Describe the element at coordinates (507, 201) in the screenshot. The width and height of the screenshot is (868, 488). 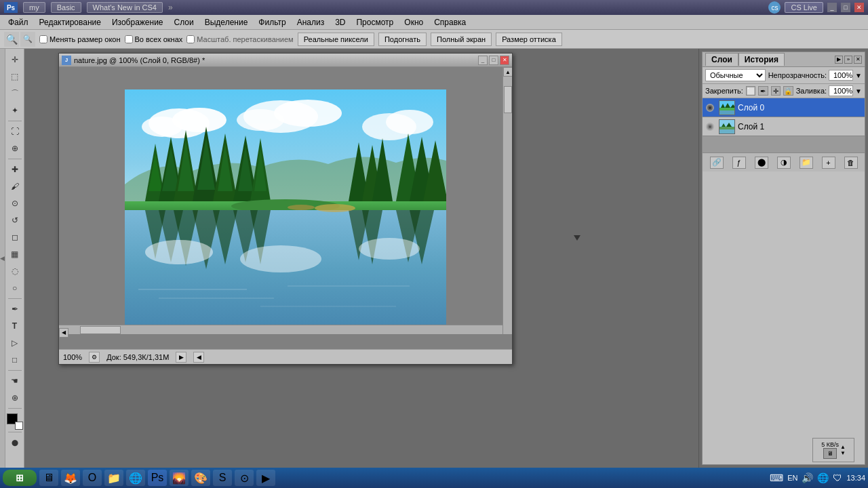
I see `vertical-scrollbar: ▲` at that location.